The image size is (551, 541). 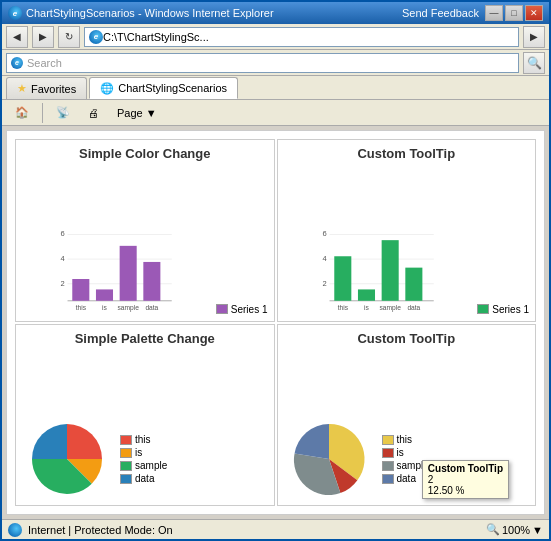 I want to click on pie4-color-this, so click(x=388, y=440).